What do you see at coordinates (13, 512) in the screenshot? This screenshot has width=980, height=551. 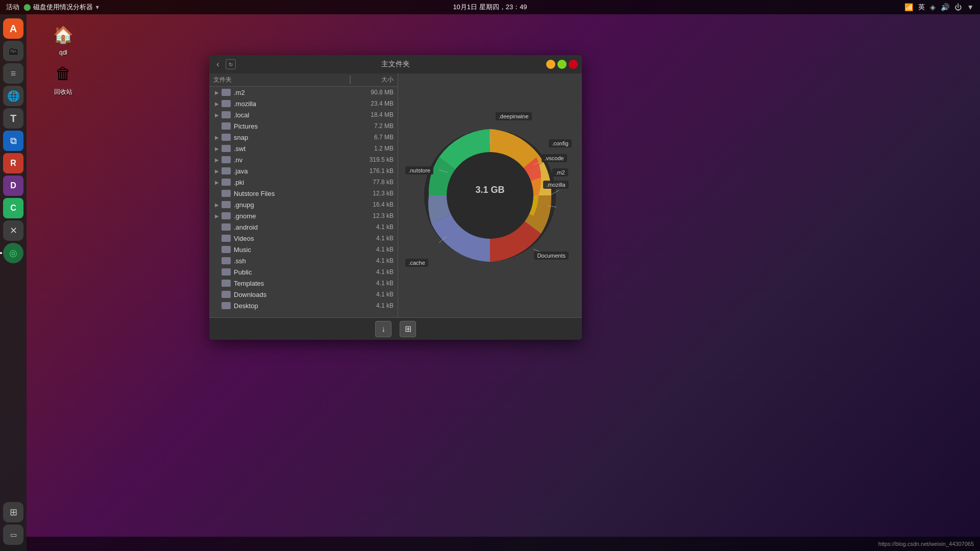 I see `dock-item-apps-grid: ⊞` at bounding box center [13, 512].